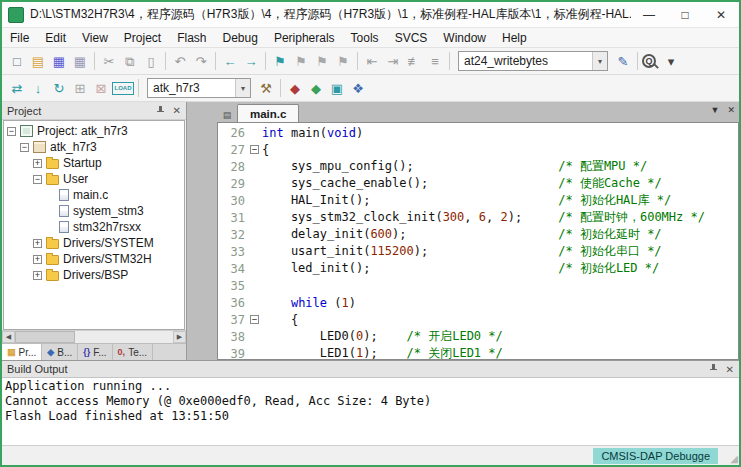 The width and height of the screenshot is (741, 467). Describe the element at coordinates (59, 88) in the screenshot. I see `rebuild-icon: ↻` at that location.